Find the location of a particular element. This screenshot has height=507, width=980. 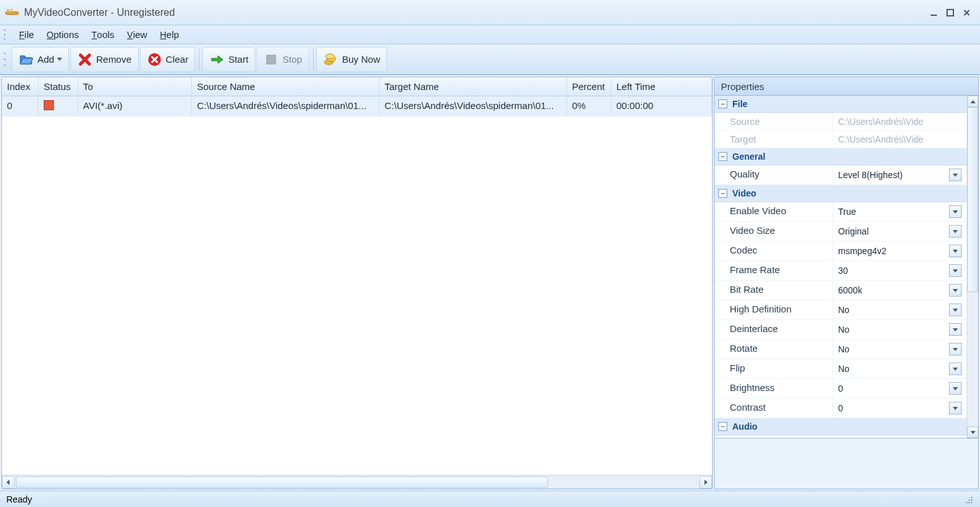

maximize-button is located at coordinates (950, 13).